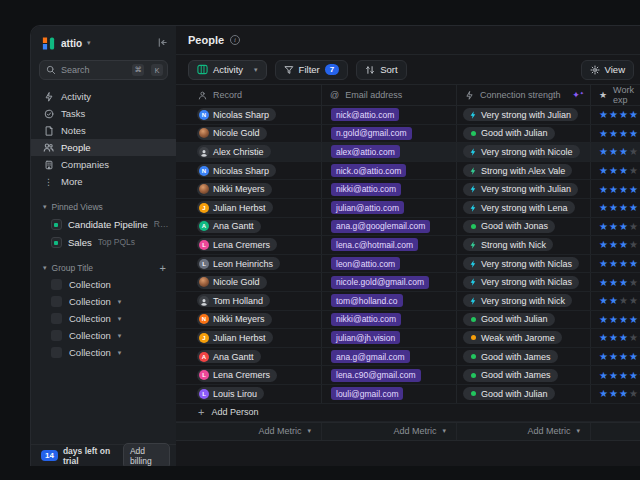 The width and height of the screenshot is (640, 480). Describe the element at coordinates (104, 96) in the screenshot. I see `sidebar-item-activity: Activity` at that location.